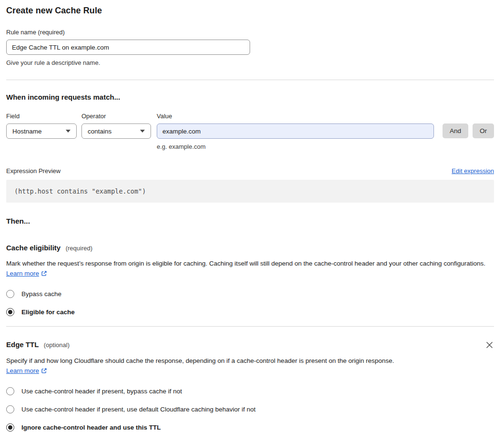 Image resolution: width=504 pixels, height=432 pixels. Describe the element at coordinates (250, 391) in the screenshot. I see `radio-option-use-header-bypass: Use cache-control header if present, byp…` at that location.